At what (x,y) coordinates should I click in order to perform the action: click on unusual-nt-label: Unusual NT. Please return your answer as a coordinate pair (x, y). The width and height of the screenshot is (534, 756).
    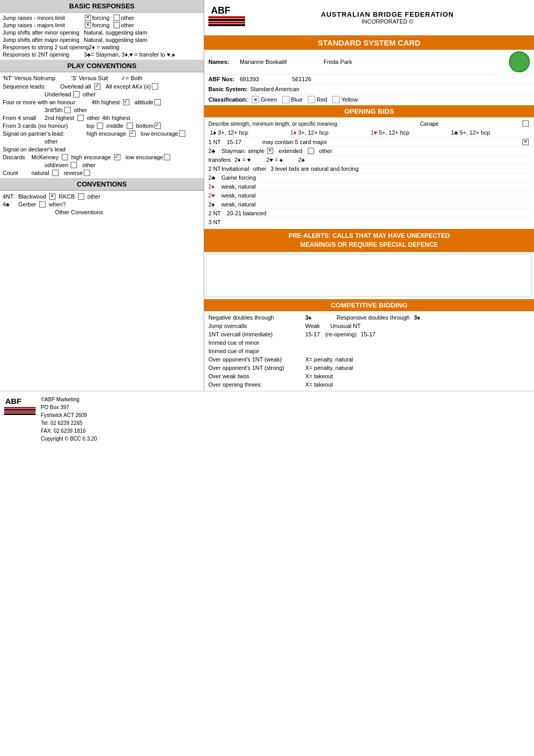
    Looking at the image, I should click on (346, 326).